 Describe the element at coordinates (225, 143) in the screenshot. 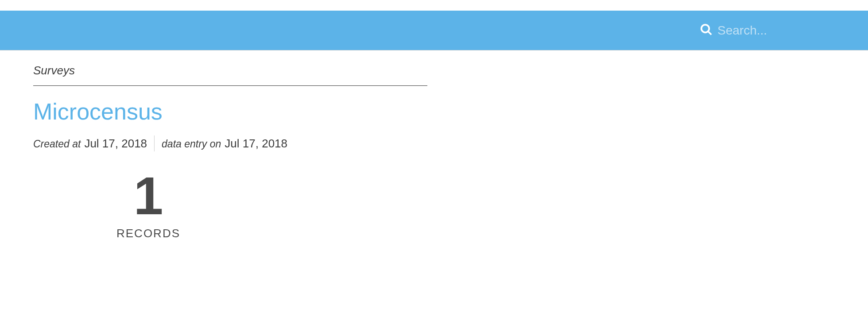

I see `data-entry-item: data entry on Jul 17, 2018` at that location.